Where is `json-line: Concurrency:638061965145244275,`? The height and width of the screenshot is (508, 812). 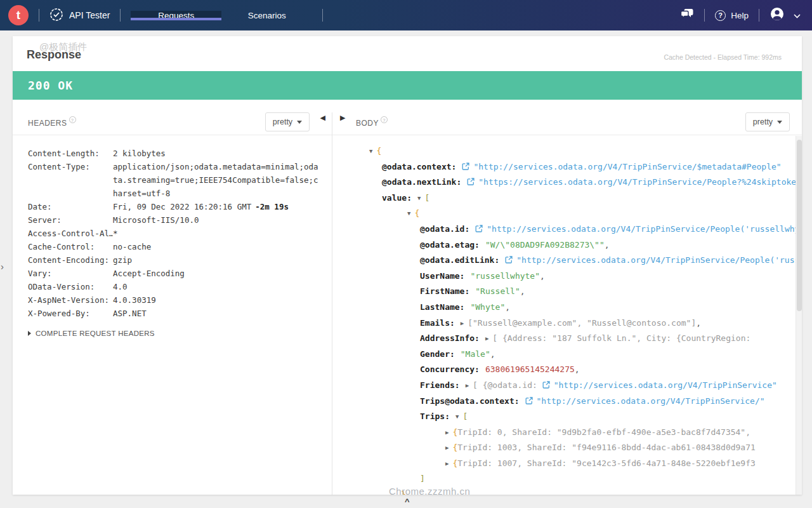 json-line: Concurrency:638061965145244275, is located at coordinates (582, 370).